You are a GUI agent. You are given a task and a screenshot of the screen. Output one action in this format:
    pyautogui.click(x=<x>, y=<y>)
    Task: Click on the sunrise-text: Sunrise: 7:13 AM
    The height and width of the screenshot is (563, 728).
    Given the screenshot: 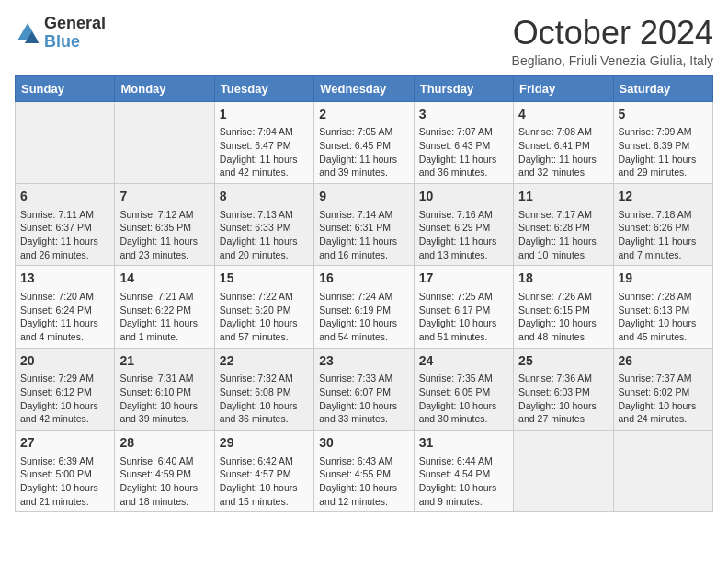 What is the action you would take?
    pyautogui.click(x=265, y=215)
    